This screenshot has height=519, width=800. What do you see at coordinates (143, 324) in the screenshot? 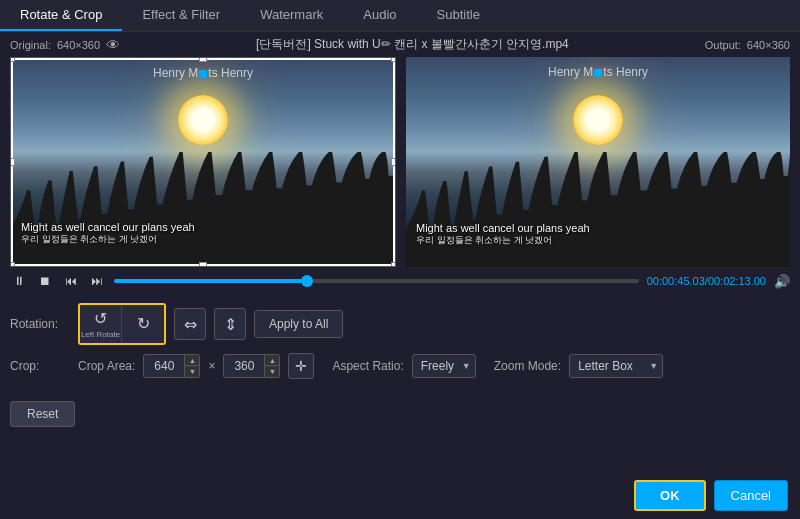
I see `right-rotate-button: ↻` at bounding box center [143, 324].